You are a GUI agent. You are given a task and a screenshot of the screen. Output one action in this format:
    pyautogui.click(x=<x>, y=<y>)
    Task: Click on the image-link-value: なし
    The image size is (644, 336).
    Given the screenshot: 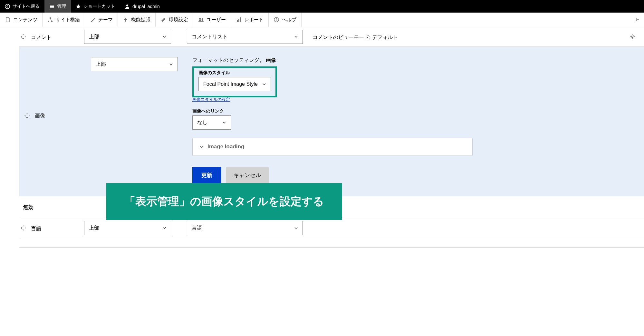 What is the action you would take?
    pyautogui.click(x=202, y=123)
    